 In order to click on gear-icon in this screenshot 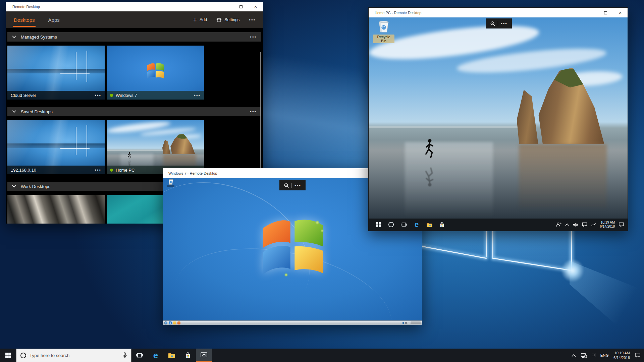, I will do `click(219, 20)`.